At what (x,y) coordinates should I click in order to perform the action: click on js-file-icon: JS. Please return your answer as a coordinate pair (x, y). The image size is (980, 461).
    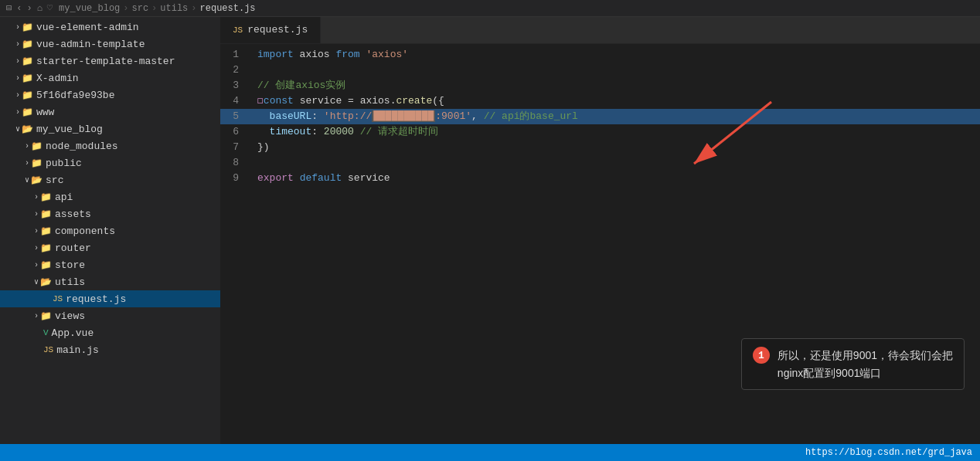
    Looking at the image, I should click on (48, 350).